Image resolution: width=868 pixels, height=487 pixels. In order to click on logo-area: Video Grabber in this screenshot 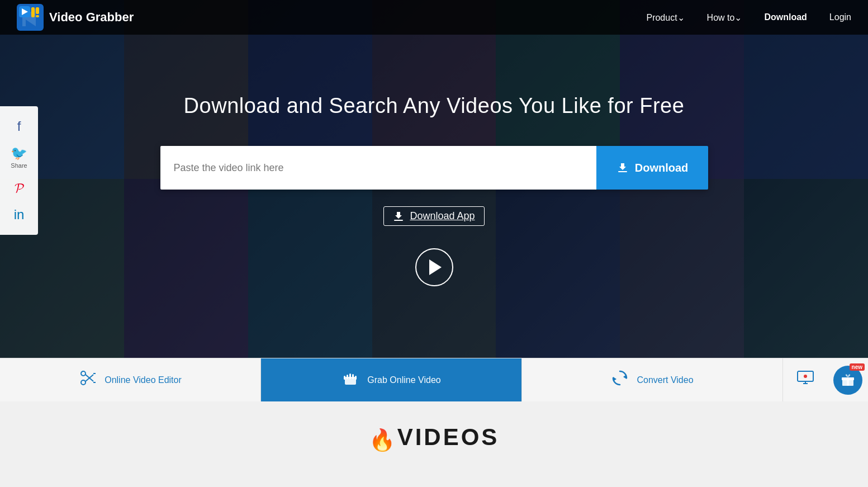, I will do `click(331, 17)`.